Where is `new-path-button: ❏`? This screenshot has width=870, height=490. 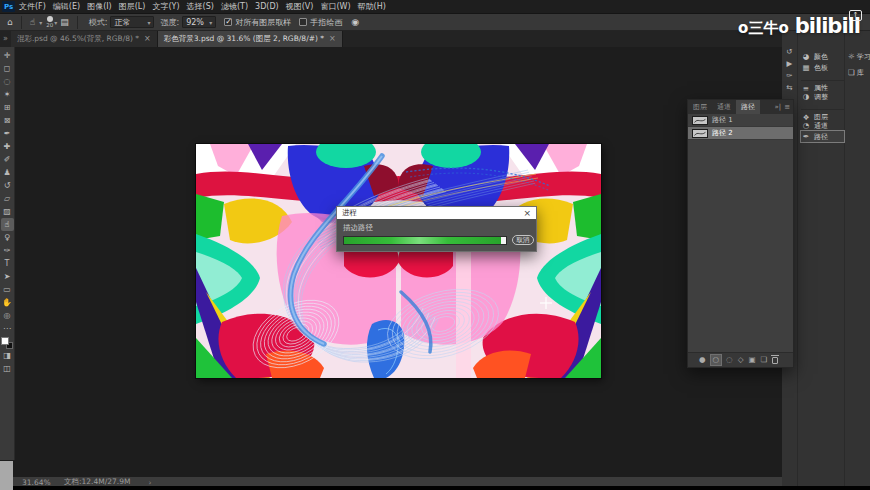
new-path-button: ❏ is located at coordinates (764, 360).